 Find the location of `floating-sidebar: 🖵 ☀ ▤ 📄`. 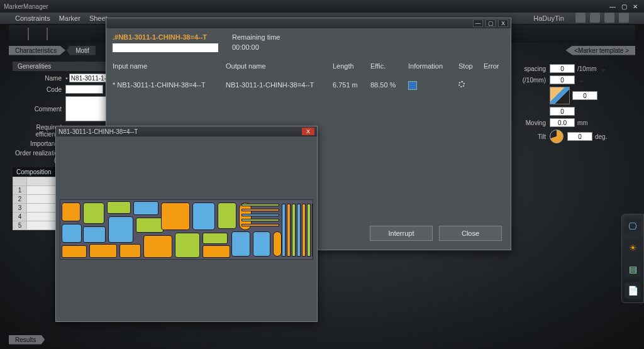

floating-sidebar: 🖵 ☀ ▤ 📄 is located at coordinates (633, 258).